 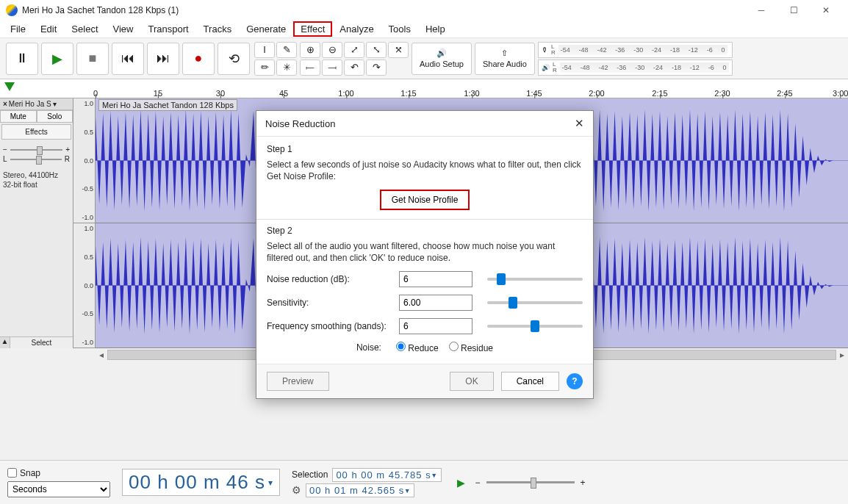 What do you see at coordinates (265, 50) in the screenshot?
I see `selection-tool-icon: I` at bounding box center [265, 50].